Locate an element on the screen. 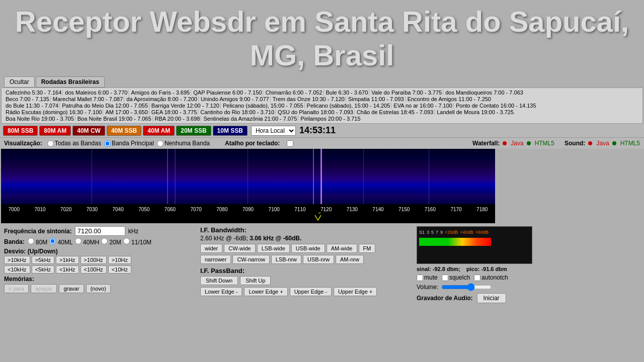 This screenshot has height=362, width=644. lower-edge-plus-btn: Lower Edge + is located at coordinates (266, 292).